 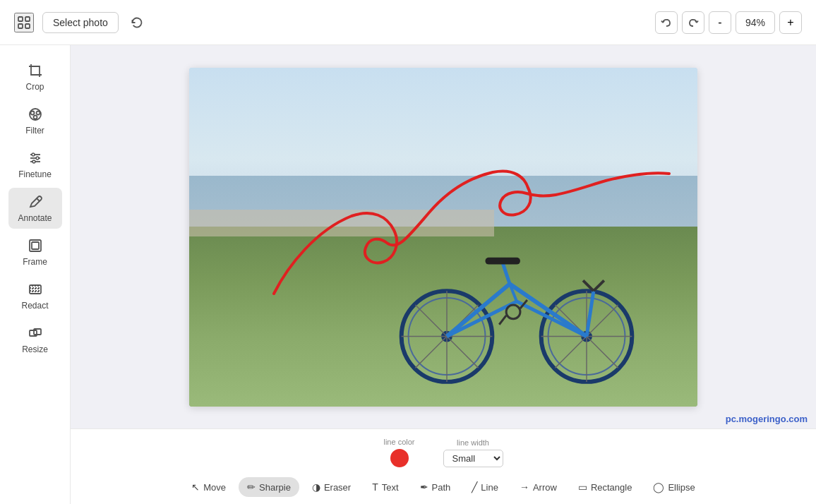 I want to click on sidebar-item-annotate: Annotate, so click(x=35, y=208).